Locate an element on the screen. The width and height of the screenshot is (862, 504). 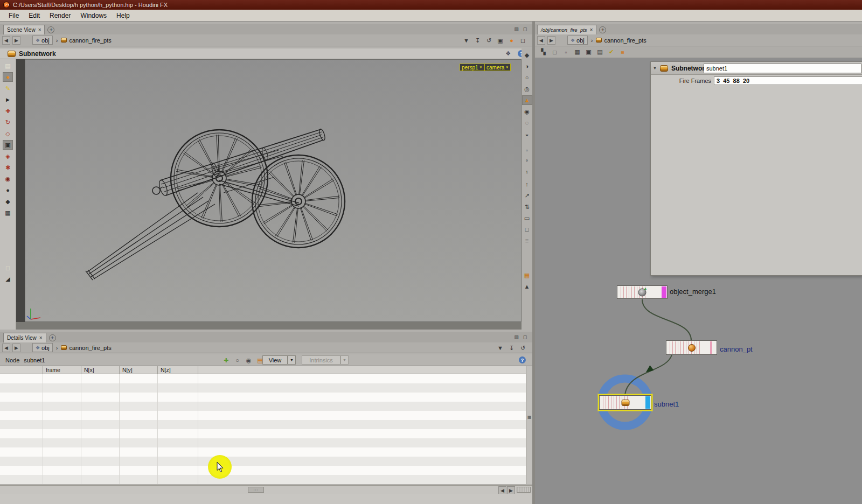
shading-mode-icon: ◑ is located at coordinates (527, 66).